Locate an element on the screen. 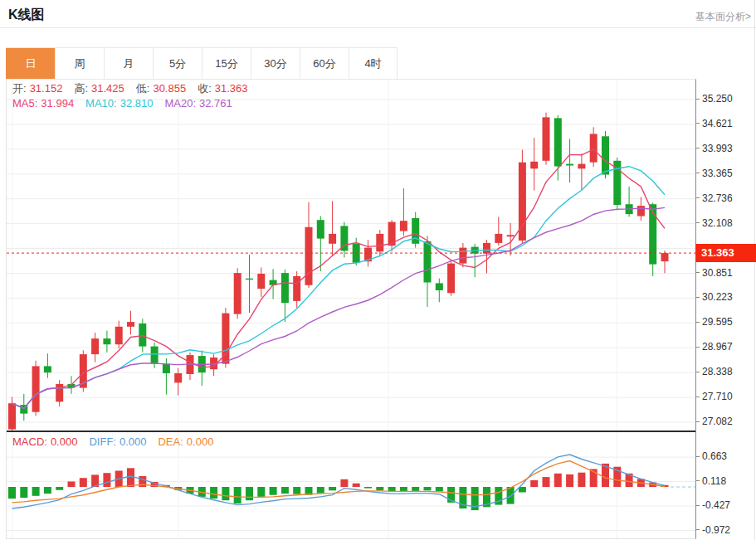 This screenshot has height=540, width=756. y-axis-label: 33.993 is located at coordinates (714, 148).